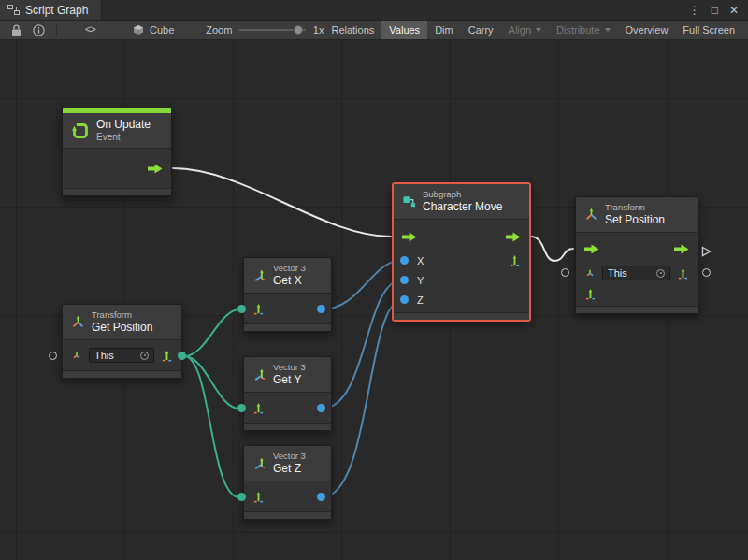 This screenshot has height=560, width=748. Describe the element at coordinates (322, 408) in the screenshot. I see `port-gety-output` at that location.